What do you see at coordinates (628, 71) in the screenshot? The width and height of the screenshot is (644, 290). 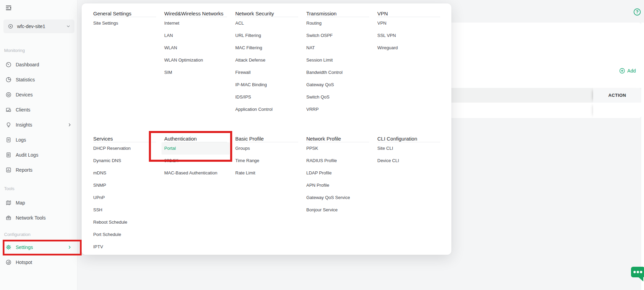 I see `add-button: Add` at bounding box center [628, 71].